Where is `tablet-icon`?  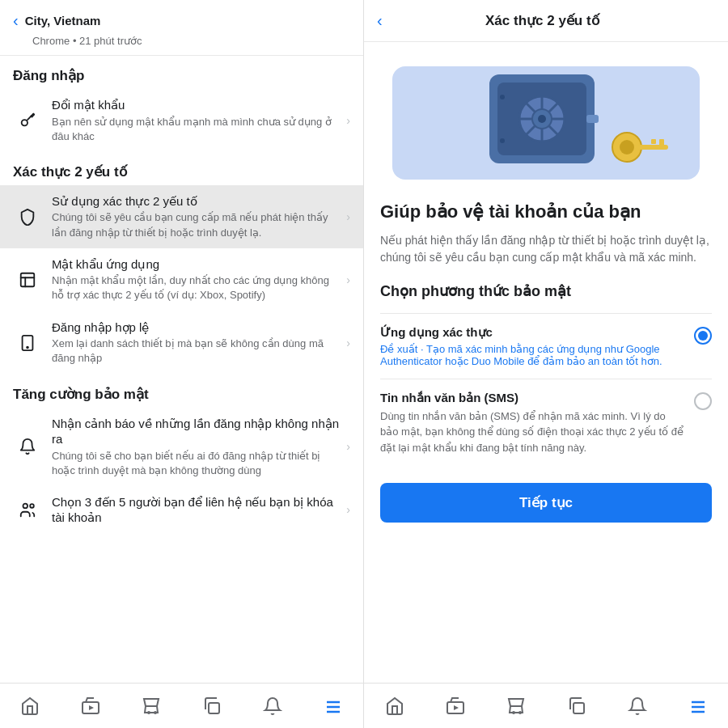
tablet-icon is located at coordinates (28, 343).